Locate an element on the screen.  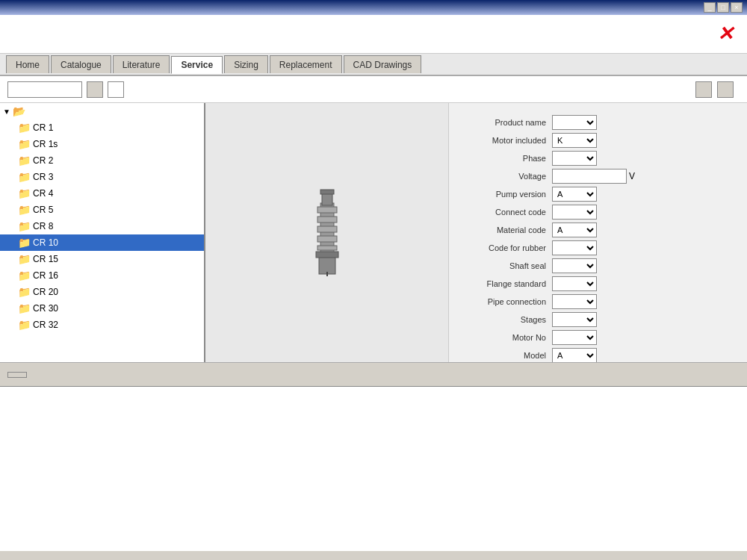
criteria-suffix-3: V is located at coordinates (632, 176).